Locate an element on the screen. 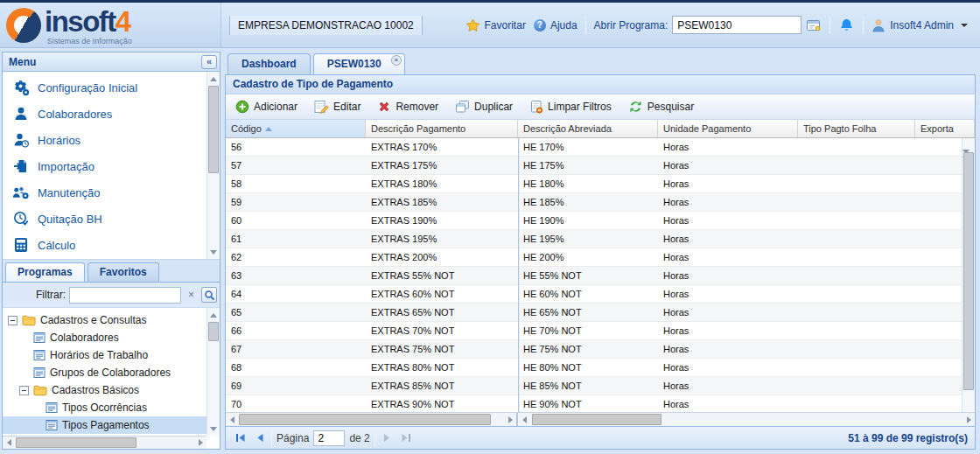 The height and width of the screenshot is (454, 980). table-row: 58EXTRAS 180%HE 180%Horas is located at coordinates (600, 184).